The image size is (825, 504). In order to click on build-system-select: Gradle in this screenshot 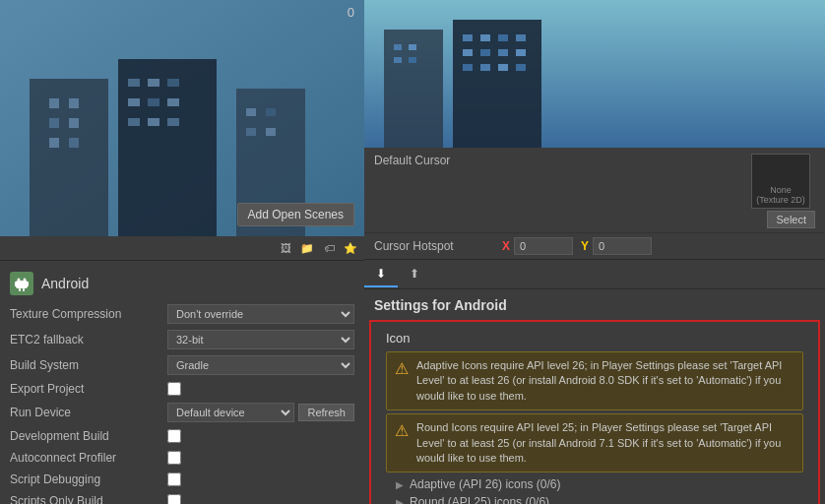, I will do `click(261, 365)`.